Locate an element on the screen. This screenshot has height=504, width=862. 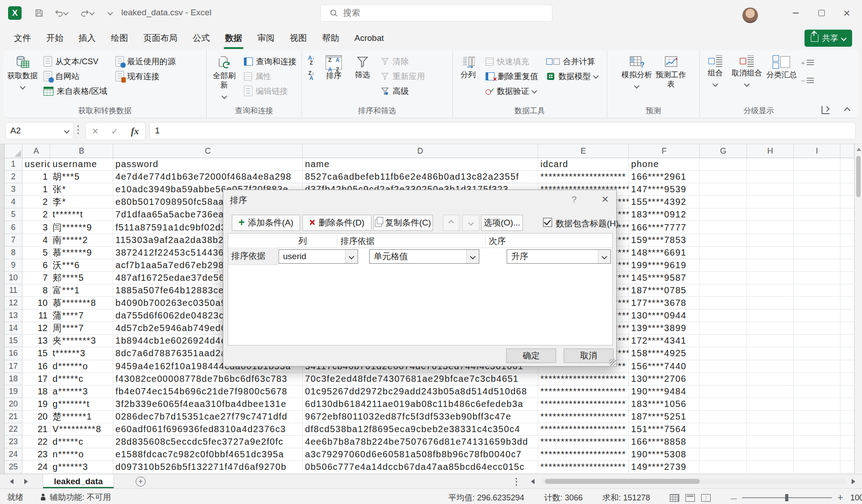
redo-button is located at coordinates (87, 13).